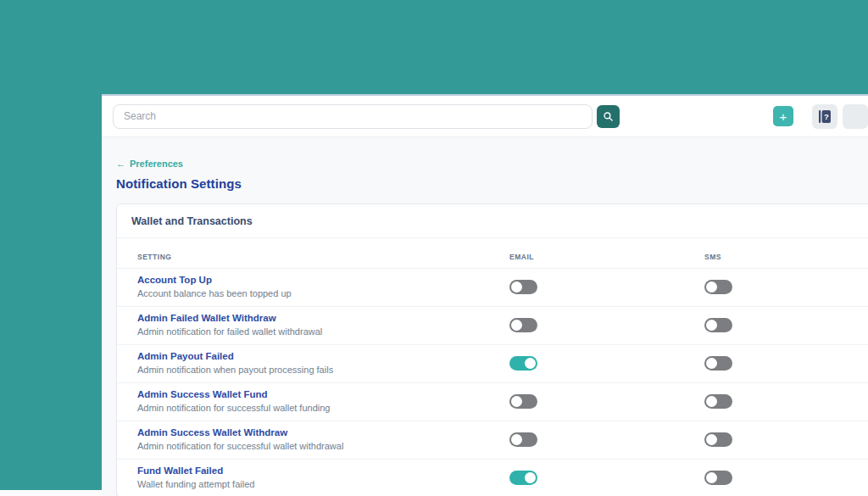 Image resolution: width=868 pixels, height=496 pixels. Describe the element at coordinates (324, 394) in the screenshot. I see `setting-title: Admin Success Wallet Fund` at that location.